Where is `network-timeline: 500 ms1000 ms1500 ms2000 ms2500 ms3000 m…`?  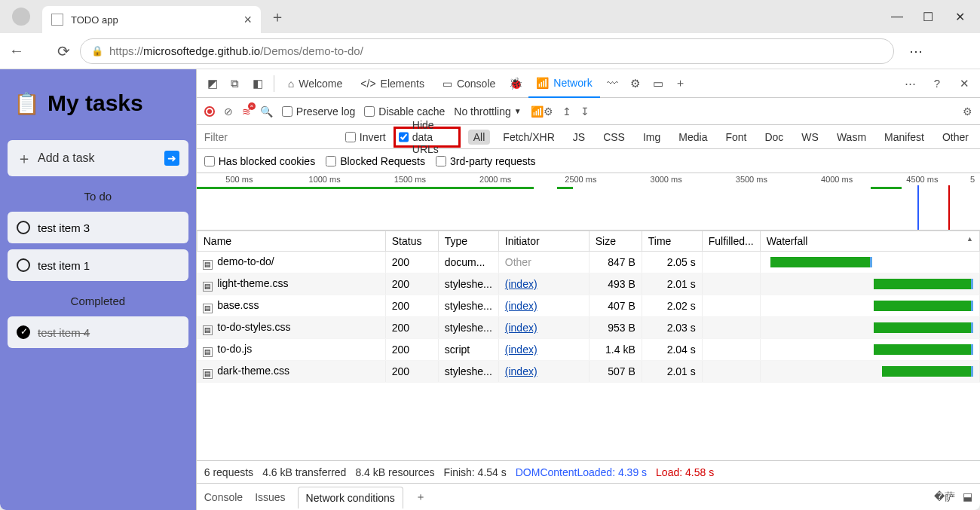
network-timeline: 500 ms1000 ms1500 ms2000 ms2500 ms3000 m… is located at coordinates (588, 202).